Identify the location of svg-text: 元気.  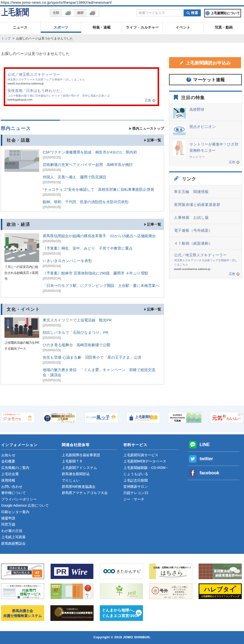
(217, 418).